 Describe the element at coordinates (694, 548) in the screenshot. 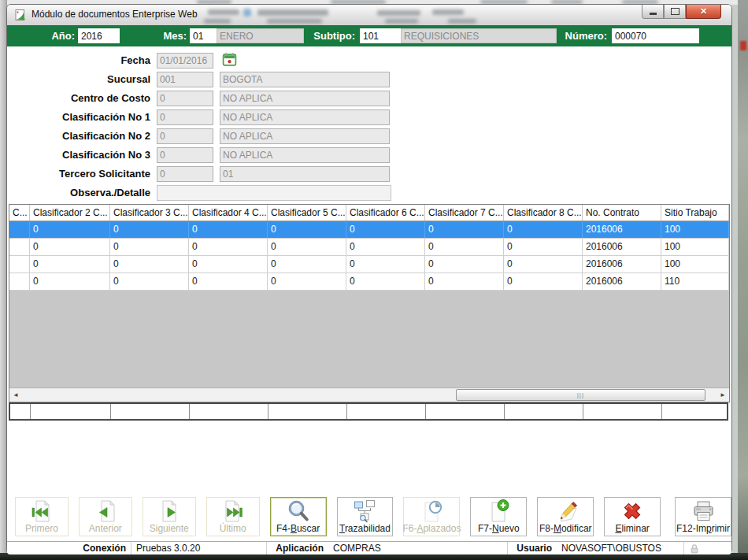

I see `lock-icon` at that location.